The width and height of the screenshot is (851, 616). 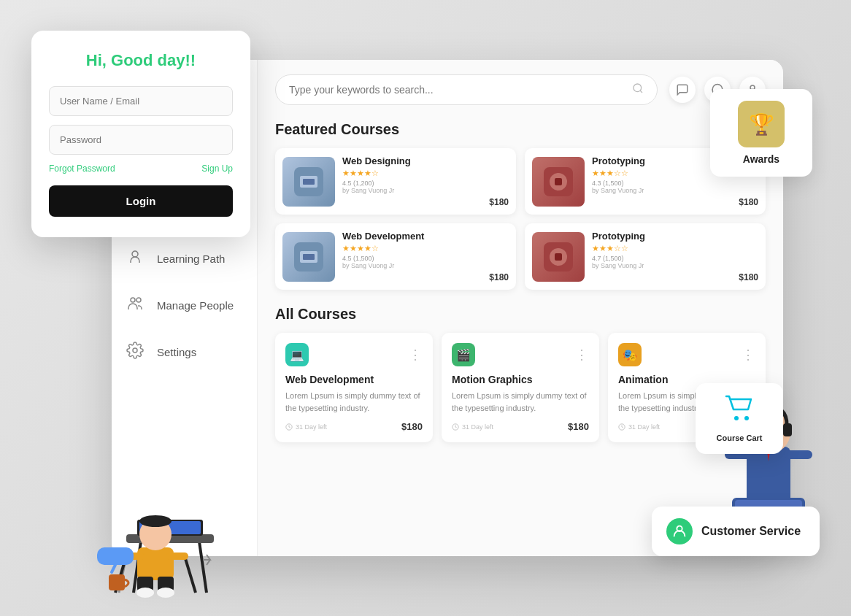 What do you see at coordinates (761, 133) in the screenshot?
I see `awards-card: 🏆 Awards` at bounding box center [761, 133].